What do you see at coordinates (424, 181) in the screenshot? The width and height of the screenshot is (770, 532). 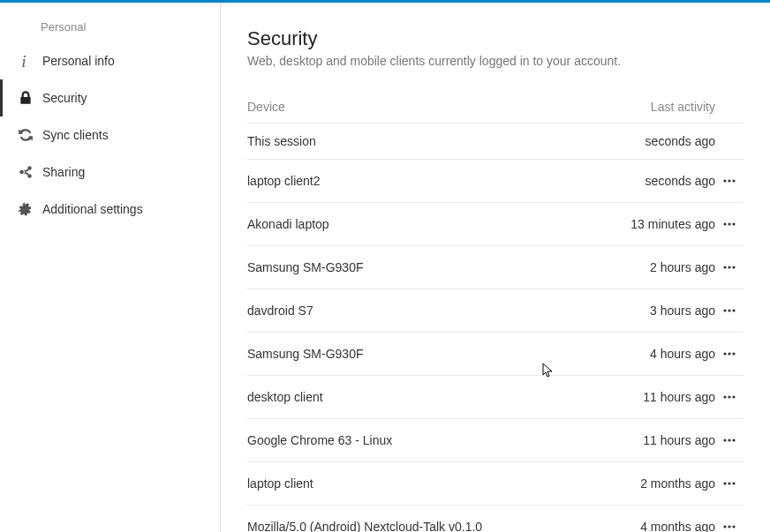 I see `device-name: laptop client2` at bounding box center [424, 181].